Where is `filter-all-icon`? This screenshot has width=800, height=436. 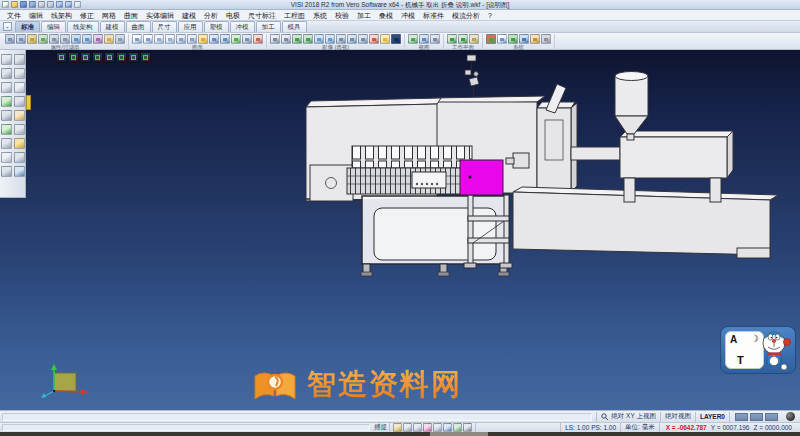 filter-all-icon is located at coordinates (43, 39).